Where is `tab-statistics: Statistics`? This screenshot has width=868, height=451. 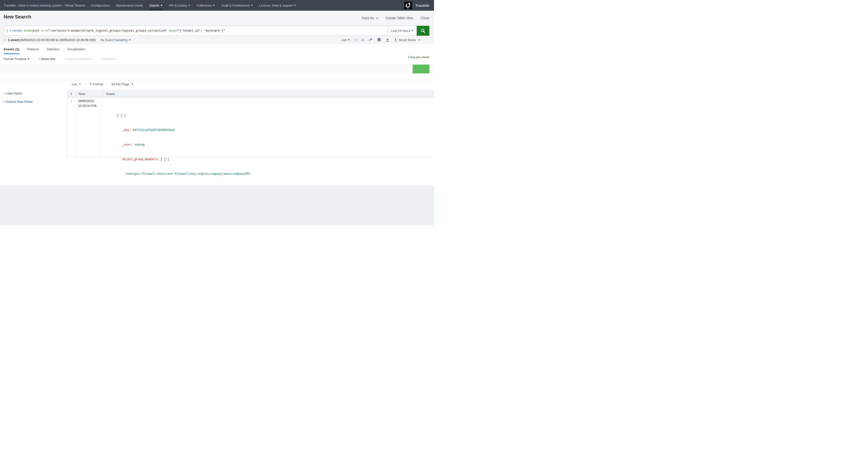 tab-statistics: Statistics is located at coordinates (53, 49).